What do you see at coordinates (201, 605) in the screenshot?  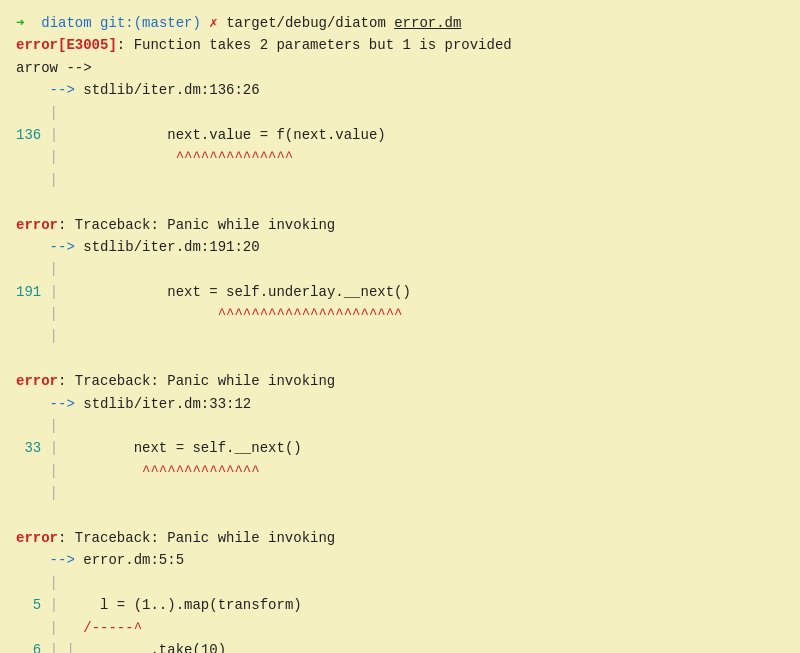 I see `code-5: l = (1..).map(transform)` at bounding box center [201, 605].